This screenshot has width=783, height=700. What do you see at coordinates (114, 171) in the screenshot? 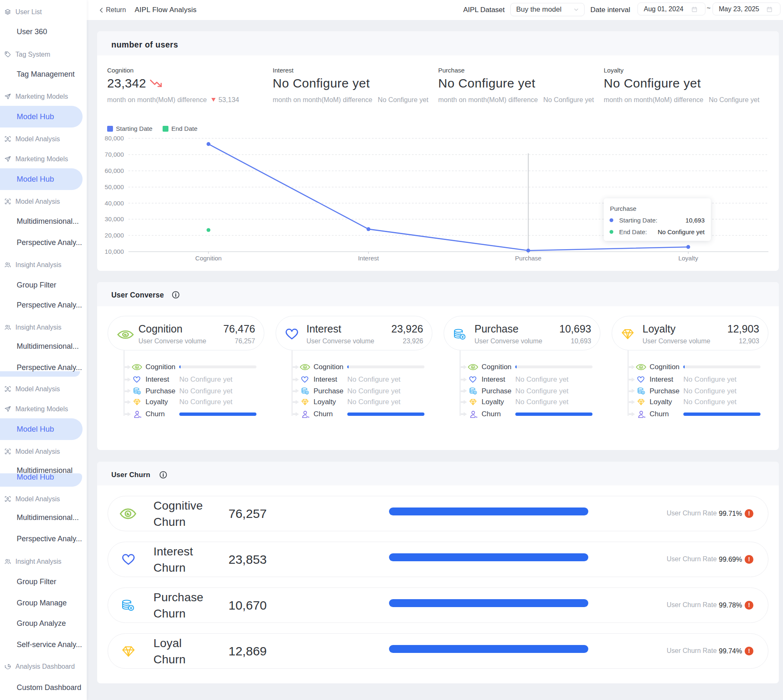
I see `svg-text: 60,000` at bounding box center [114, 171].